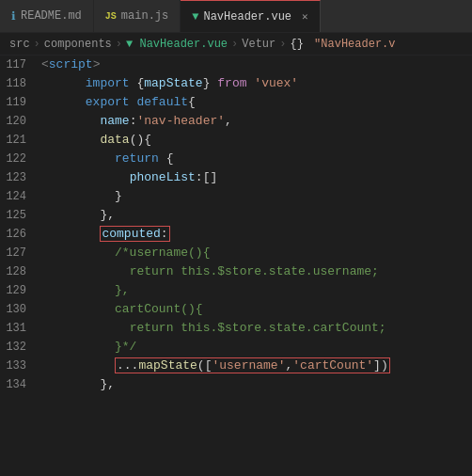 The image size is (472, 476). I want to click on code-line-120: 120 name:'nav-header',, so click(236, 121).